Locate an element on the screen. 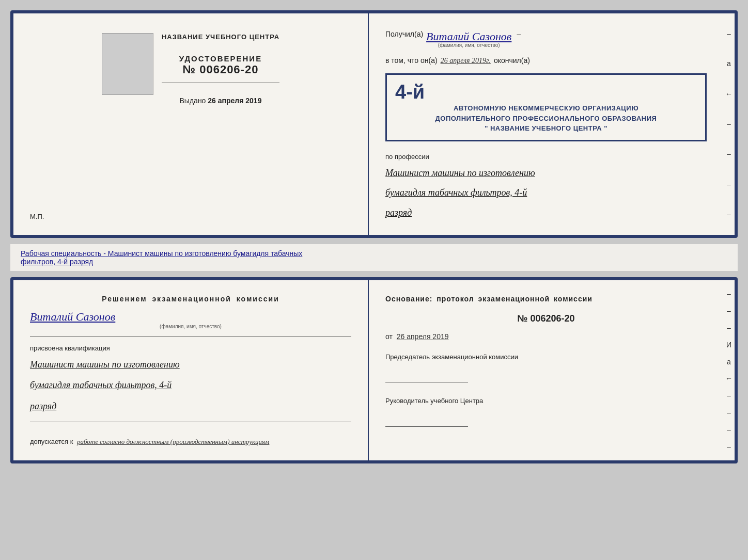 This screenshot has height=560, width=748. stamp-block: 4-й АВТОНОМНУЮ НЕКОММЕРЧЕСКУЮ ОРГАНИЗАЦИ… is located at coordinates (546, 107).